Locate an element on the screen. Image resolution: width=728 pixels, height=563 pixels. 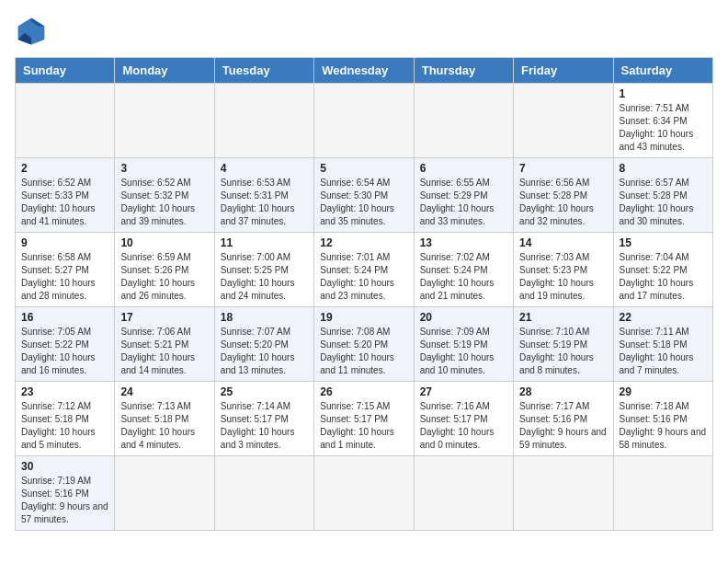
day-info: Sunrise: 7:05 AM Sunset: 5:22 PM Dayligh… is located at coordinates (64, 351).